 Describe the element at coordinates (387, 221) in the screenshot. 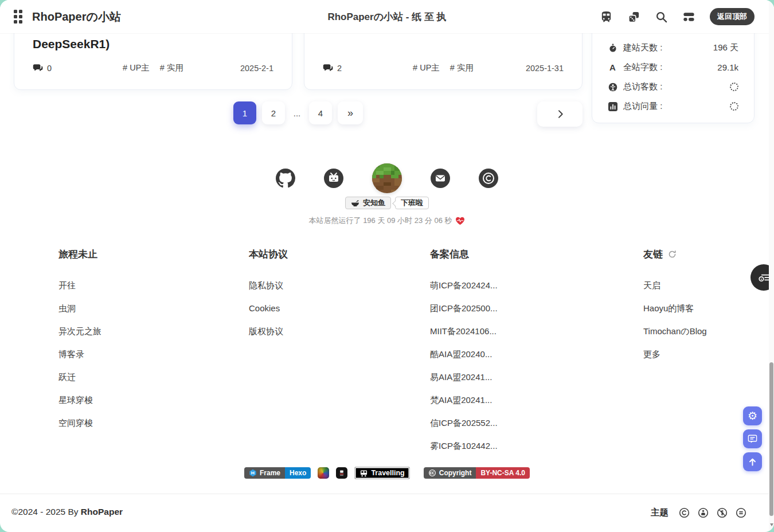

I see `site-runtime: 本站居然运行了 196 天 09 小时 23 分 06 秒` at that location.